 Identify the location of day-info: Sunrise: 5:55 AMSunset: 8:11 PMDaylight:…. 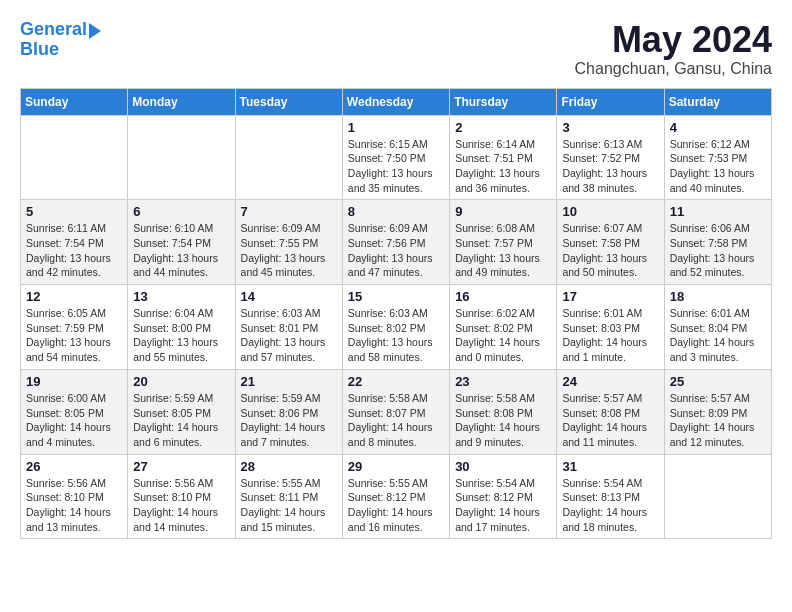
(289, 506).